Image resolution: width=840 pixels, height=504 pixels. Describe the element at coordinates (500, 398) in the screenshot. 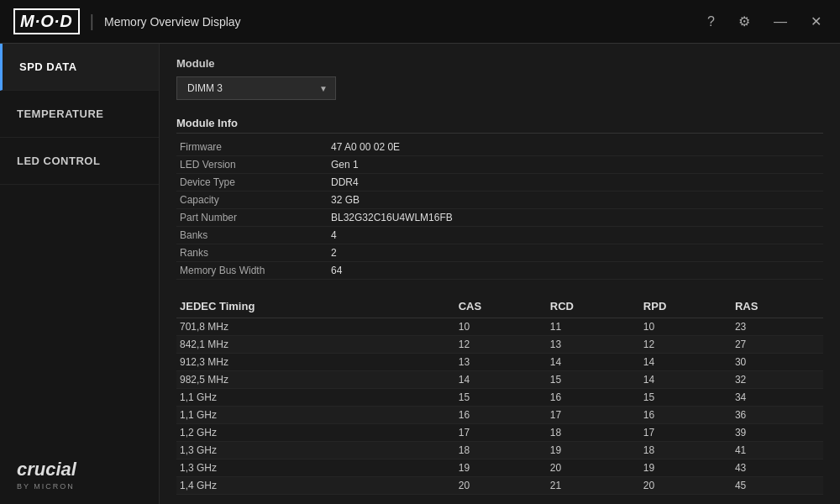

I see `jedec-timing-row: 1,1 GHz15161534` at that location.